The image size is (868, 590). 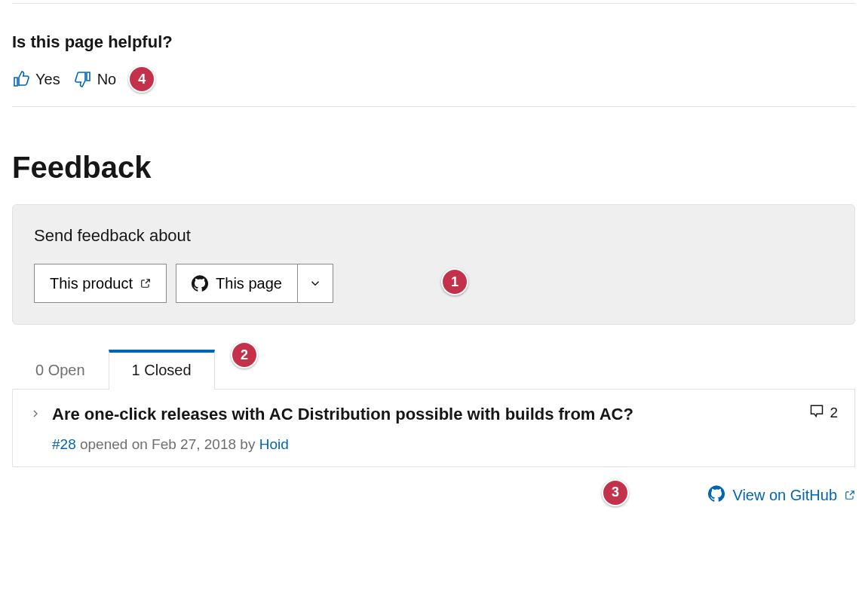 What do you see at coordinates (434, 428) in the screenshot?
I see `issue-item: Are one-click releases with AC Distribut…` at bounding box center [434, 428].